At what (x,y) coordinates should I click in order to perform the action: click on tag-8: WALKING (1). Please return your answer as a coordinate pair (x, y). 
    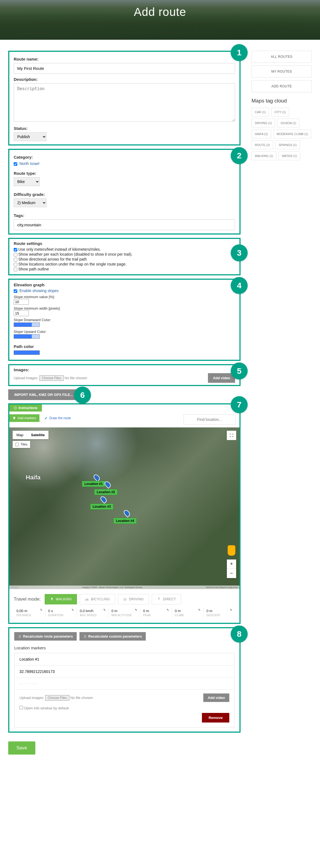
    Looking at the image, I should click on (264, 156).